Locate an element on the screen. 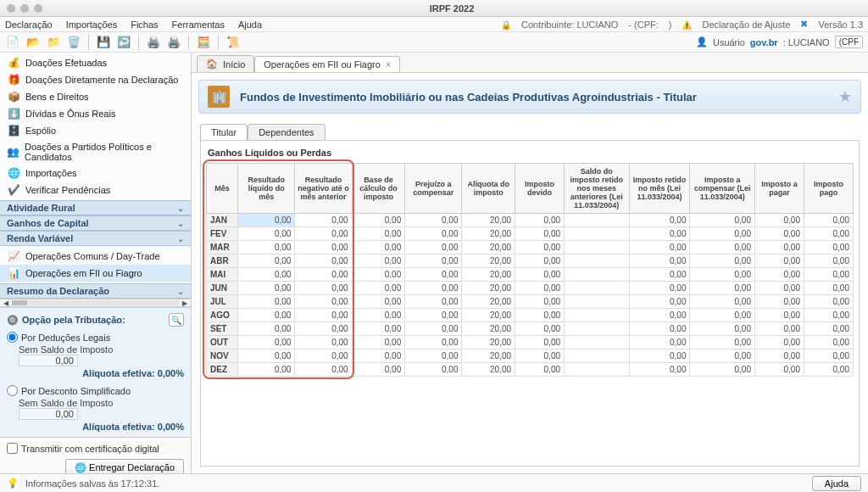  sidebar-ficha-5: 👥Doações a Partidos Políticos e Candidat… is located at coordinates (95, 152).